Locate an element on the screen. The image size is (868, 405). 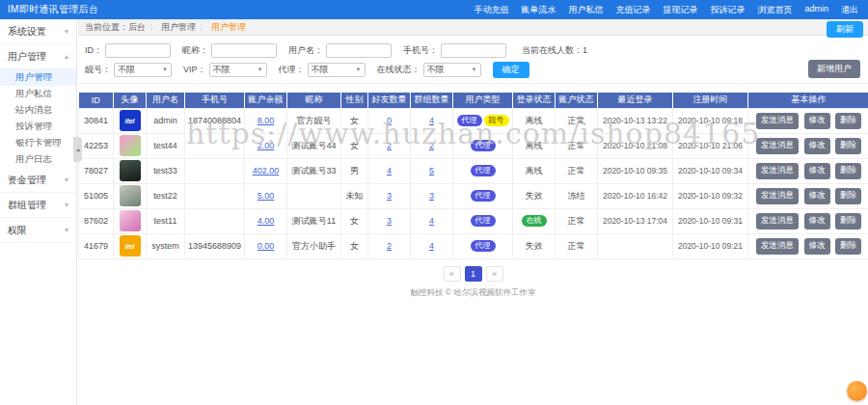
nav-recharge-records: 充值记录 is located at coordinates (633, 10).